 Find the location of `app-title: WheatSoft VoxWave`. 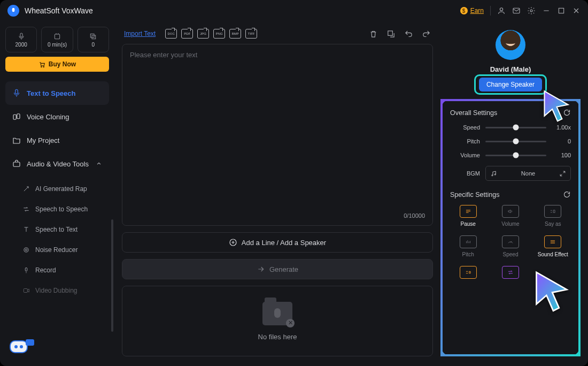

app-title: WheatSoft VoxWave is located at coordinates (243, 11).